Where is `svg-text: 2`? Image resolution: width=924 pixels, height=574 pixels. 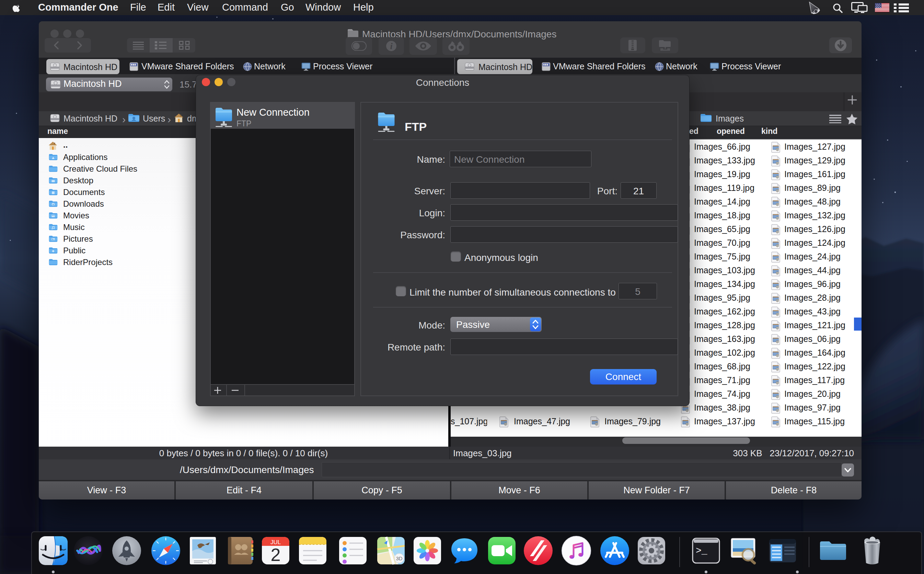 svg-text: 2 is located at coordinates (276, 555).